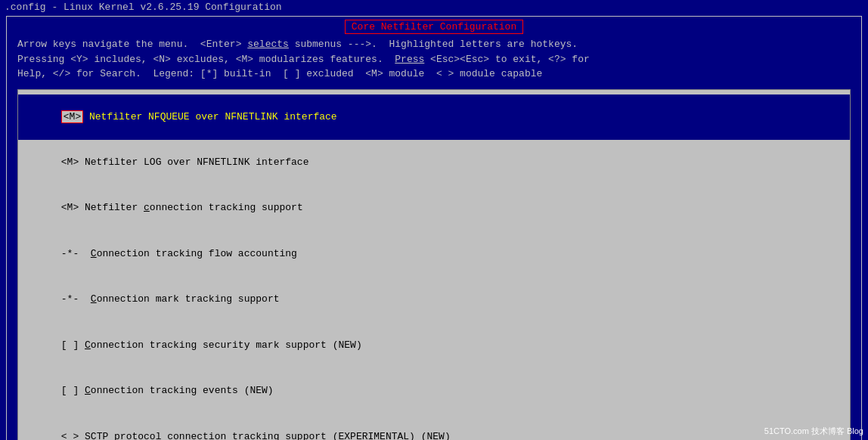 The width and height of the screenshot is (868, 440). I want to click on help-text: Arrow keys navigate the menu. <Enter> se…, so click(434, 60).